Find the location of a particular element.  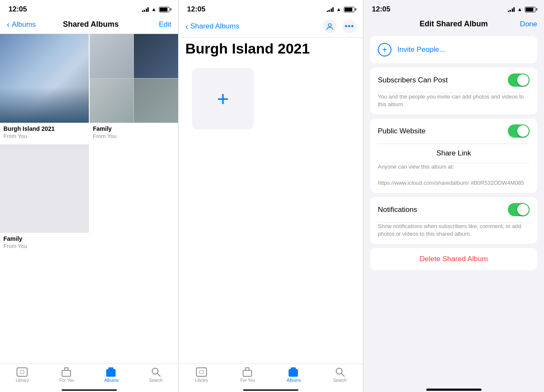

status-icons-1: ▲ is located at coordinates (156, 9).